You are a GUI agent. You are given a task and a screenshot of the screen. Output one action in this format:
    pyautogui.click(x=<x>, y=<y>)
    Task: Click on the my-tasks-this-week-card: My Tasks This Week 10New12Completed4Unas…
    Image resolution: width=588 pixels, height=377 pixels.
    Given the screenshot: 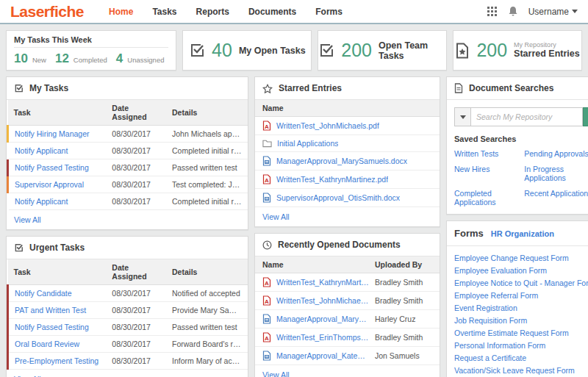 What is the action you would take?
    pyautogui.click(x=91, y=50)
    